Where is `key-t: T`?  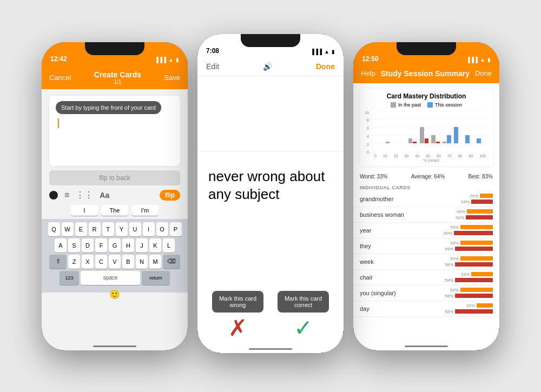
key-t: T is located at coordinates (108, 229).